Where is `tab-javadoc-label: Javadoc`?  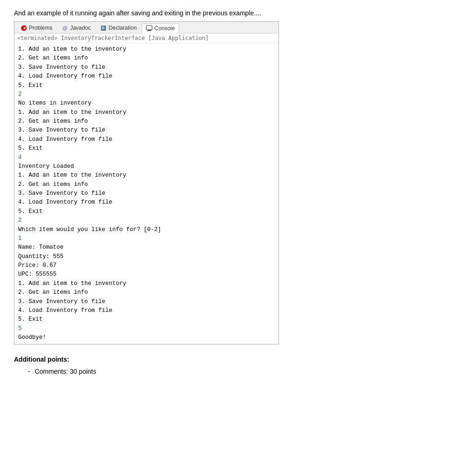 tab-javadoc-label: Javadoc is located at coordinates (81, 28).